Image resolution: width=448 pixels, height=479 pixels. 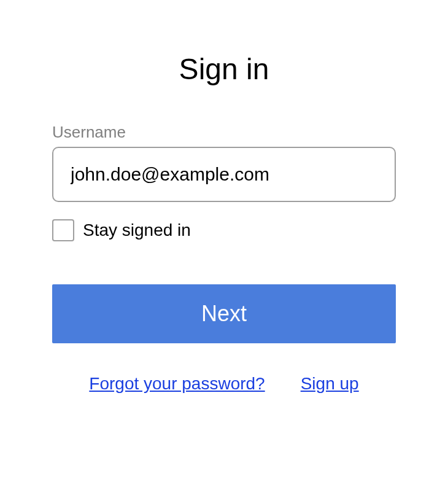 What do you see at coordinates (63, 230) in the screenshot?
I see `stay-signed-in-checkbox` at bounding box center [63, 230].